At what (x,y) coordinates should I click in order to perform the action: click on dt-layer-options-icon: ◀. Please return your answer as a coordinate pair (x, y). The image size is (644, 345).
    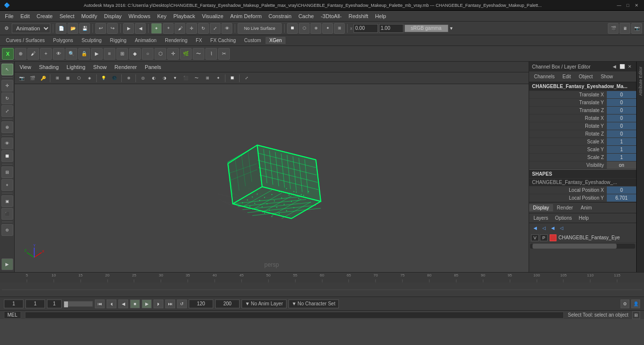
    Looking at the image, I should click on (553, 228).